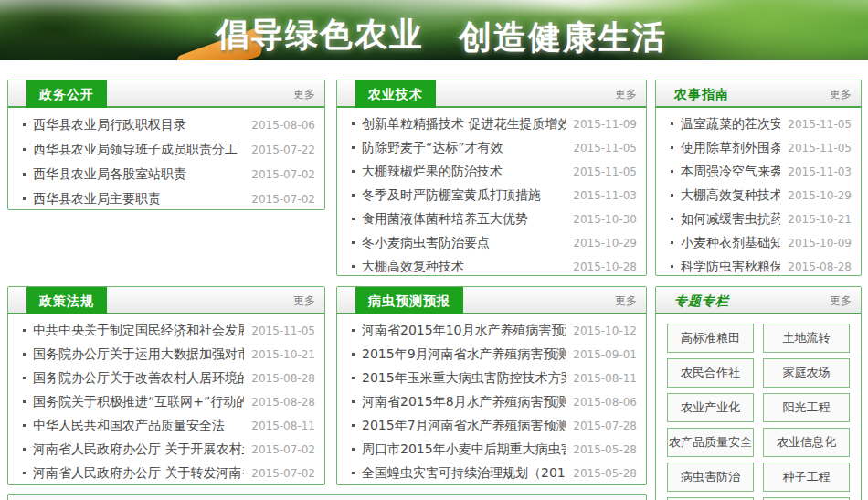 The width and height of the screenshot is (868, 500). I want to click on list-item: 防除野麦子“达标”才有效2015-11-05, so click(493, 148).